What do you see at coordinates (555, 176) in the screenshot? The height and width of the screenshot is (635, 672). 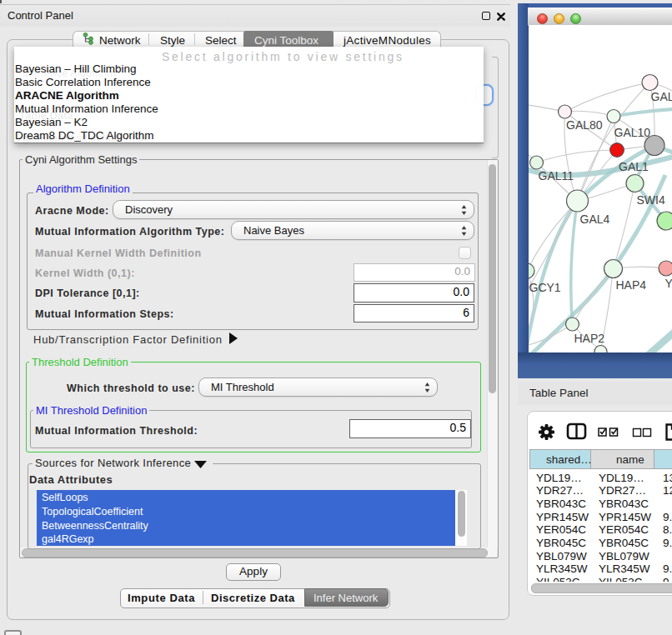 I see `svg-text: GAL11` at bounding box center [555, 176].